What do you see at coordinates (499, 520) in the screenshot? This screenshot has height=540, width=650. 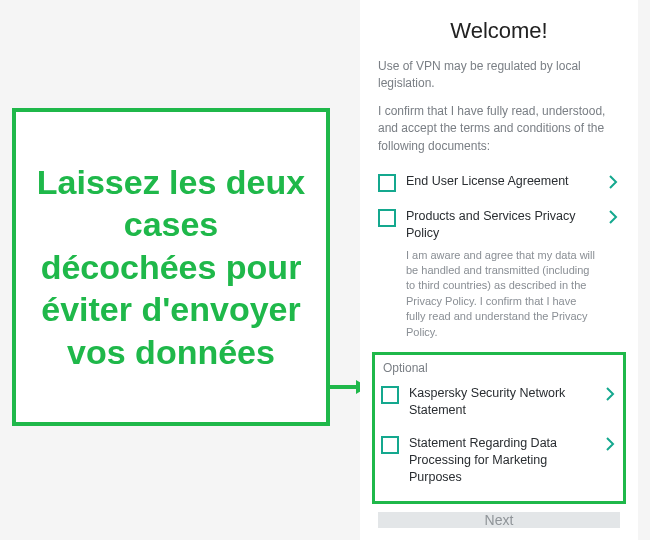 I see `next-button: Next` at bounding box center [499, 520].